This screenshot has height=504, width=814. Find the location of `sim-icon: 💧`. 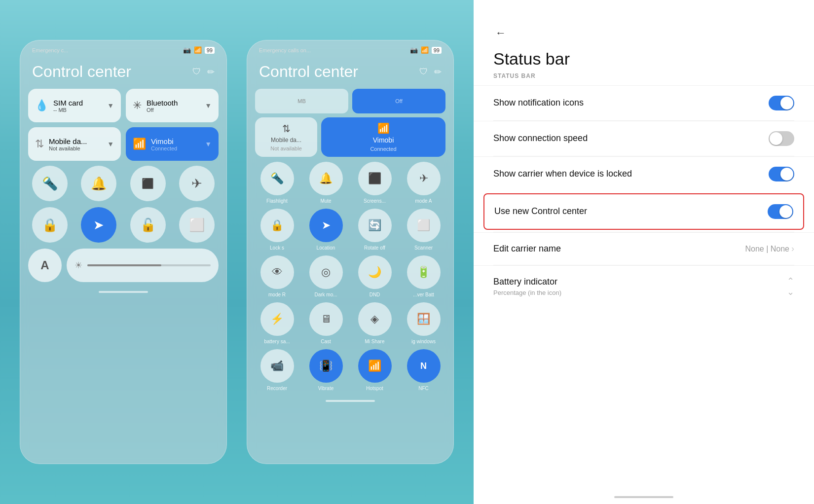

sim-icon: 💧 is located at coordinates (41, 106).